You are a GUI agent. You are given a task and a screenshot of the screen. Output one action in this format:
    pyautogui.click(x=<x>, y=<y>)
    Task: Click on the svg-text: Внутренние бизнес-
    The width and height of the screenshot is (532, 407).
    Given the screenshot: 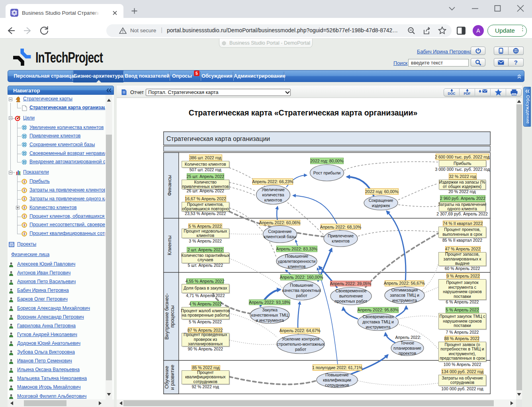 What is the action you would take?
    pyautogui.click(x=167, y=316)
    